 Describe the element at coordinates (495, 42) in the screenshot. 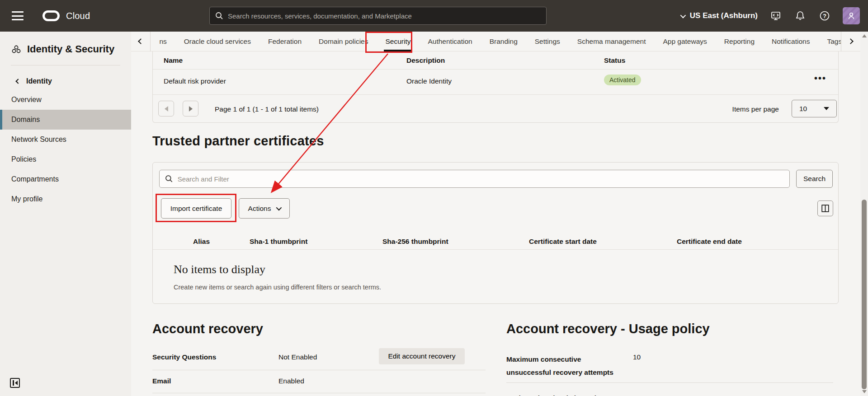

I see `domain-tab-bar: ns Oracle cloud services Federation Doma…` at that location.